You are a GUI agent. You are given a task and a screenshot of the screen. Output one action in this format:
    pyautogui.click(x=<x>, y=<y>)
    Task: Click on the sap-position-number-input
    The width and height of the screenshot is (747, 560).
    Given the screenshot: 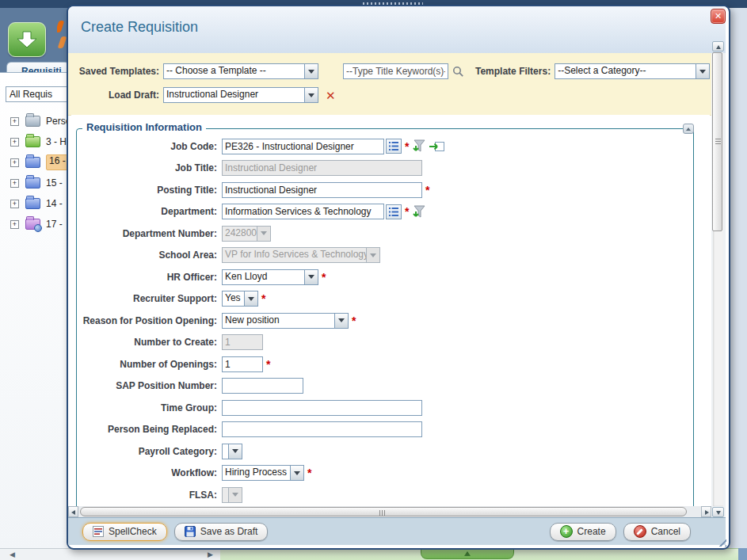 What is the action you would take?
    pyautogui.click(x=263, y=386)
    